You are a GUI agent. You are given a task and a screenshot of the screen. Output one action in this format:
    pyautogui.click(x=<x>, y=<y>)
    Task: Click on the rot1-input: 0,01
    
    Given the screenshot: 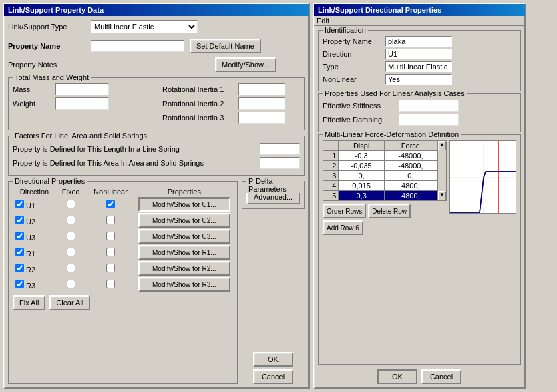 What is the action you would take?
    pyautogui.click(x=262, y=89)
    